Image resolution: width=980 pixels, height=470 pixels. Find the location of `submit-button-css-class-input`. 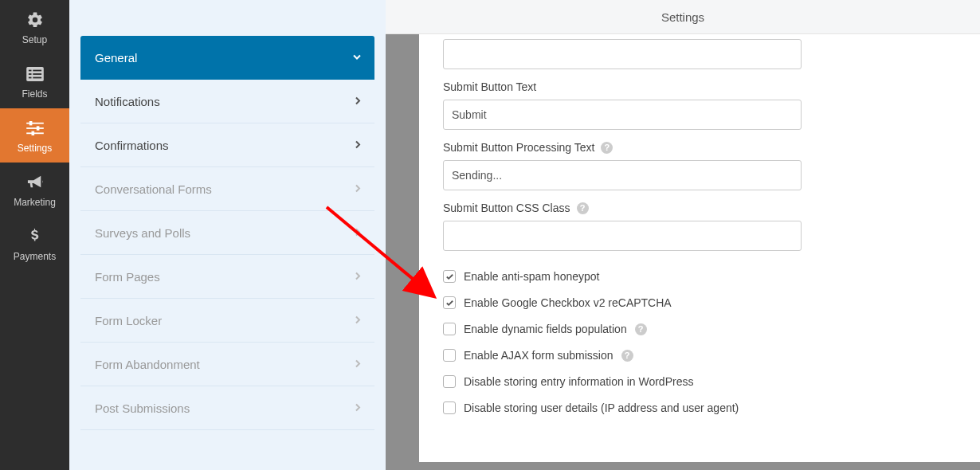

submit-button-css-class-input is located at coordinates (622, 236).